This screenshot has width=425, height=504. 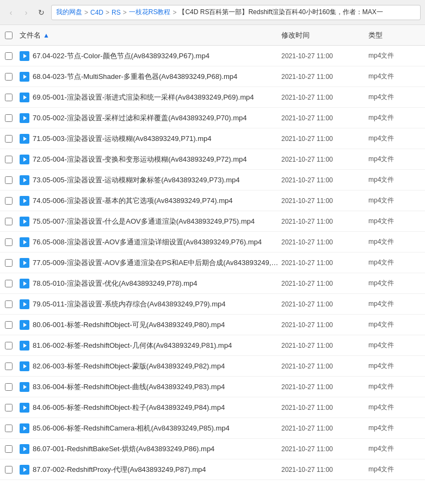 I want to click on breadcrumb-sep-1: >, so click(x=86, y=13).